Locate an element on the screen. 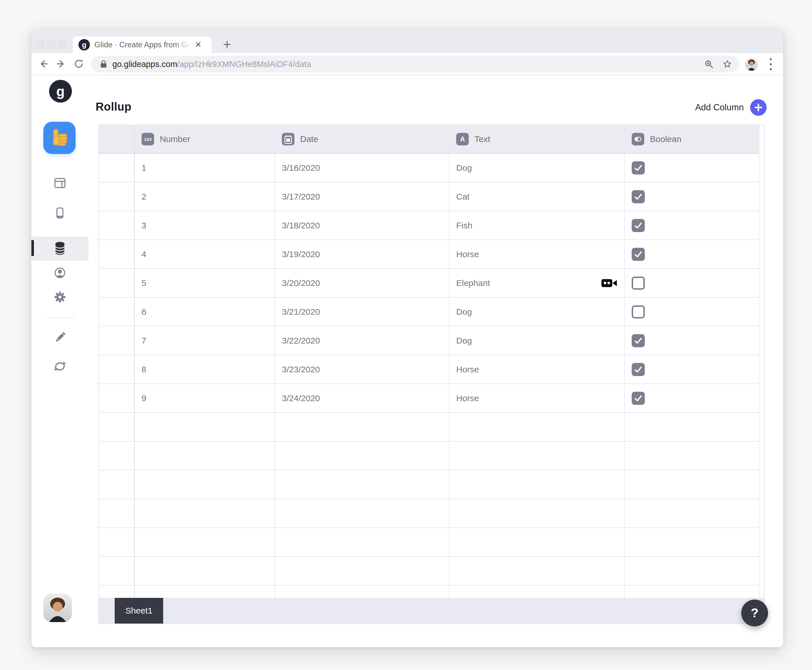 The width and height of the screenshot is (812, 670). column-header-date: Date is located at coordinates (362, 139).